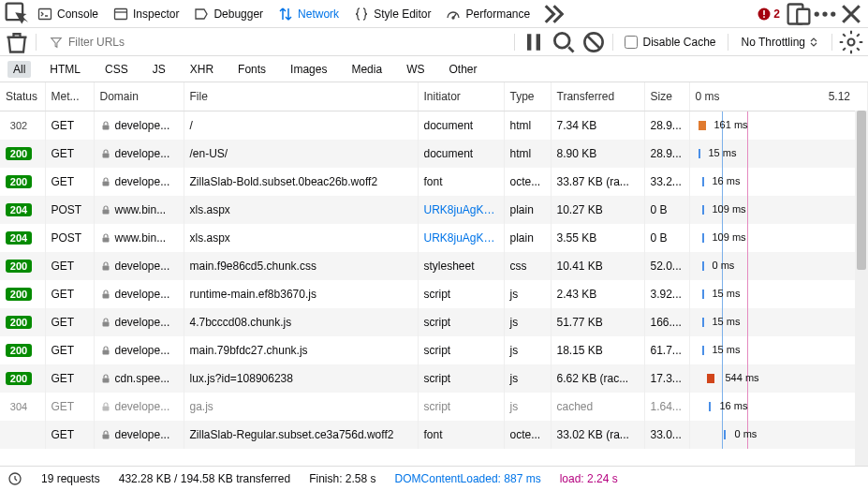 This screenshot has height=490, width=868. What do you see at coordinates (139, 210) in the screenshot?
I see `cell-domain: www.bin...` at bounding box center [139, 210].